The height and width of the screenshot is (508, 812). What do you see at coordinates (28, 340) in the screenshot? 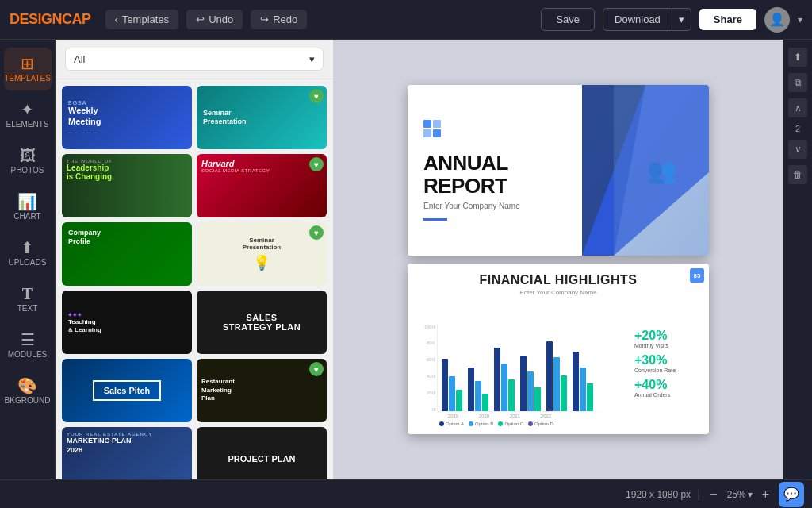
I see `modules-icon: ☰` at bounding box center [28, 340].